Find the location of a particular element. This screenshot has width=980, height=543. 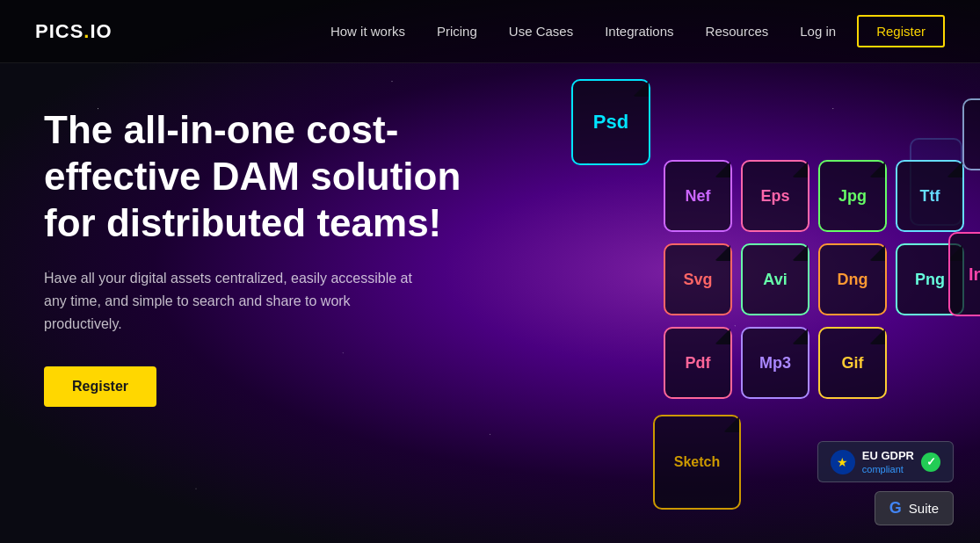

logo: PICS.IO is located at coordinates (74, 32).